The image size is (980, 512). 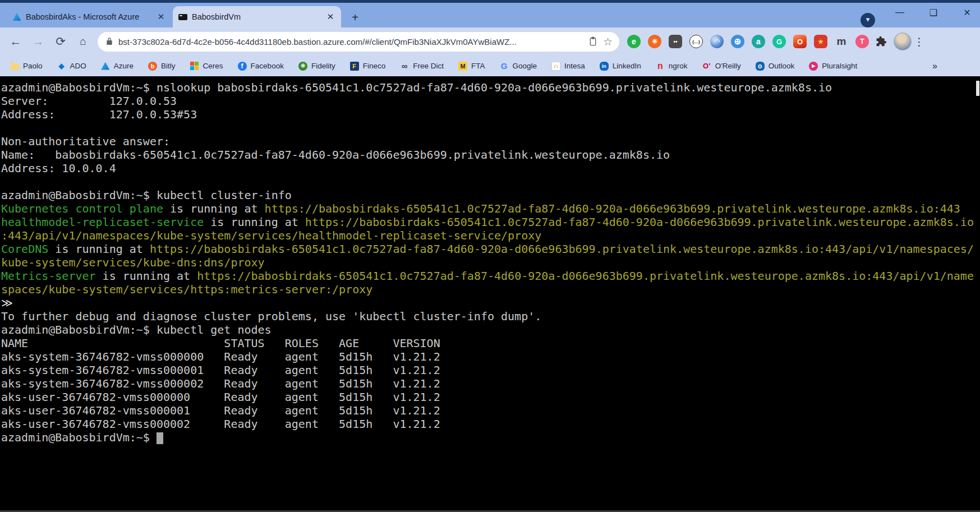 I want to click on bookmark-o-reilly: O' O'Reilly, so click(x=721, y=66).